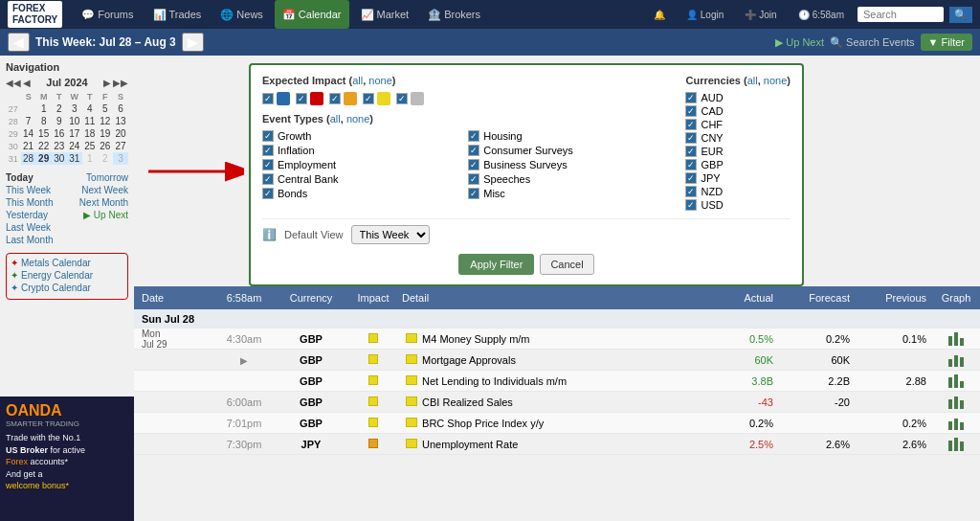 The height and width of the screenshot is (521, 980). Describe the element at coordinates (29, 134) in the screenshot. I see `calendar-day: 14` at that location.